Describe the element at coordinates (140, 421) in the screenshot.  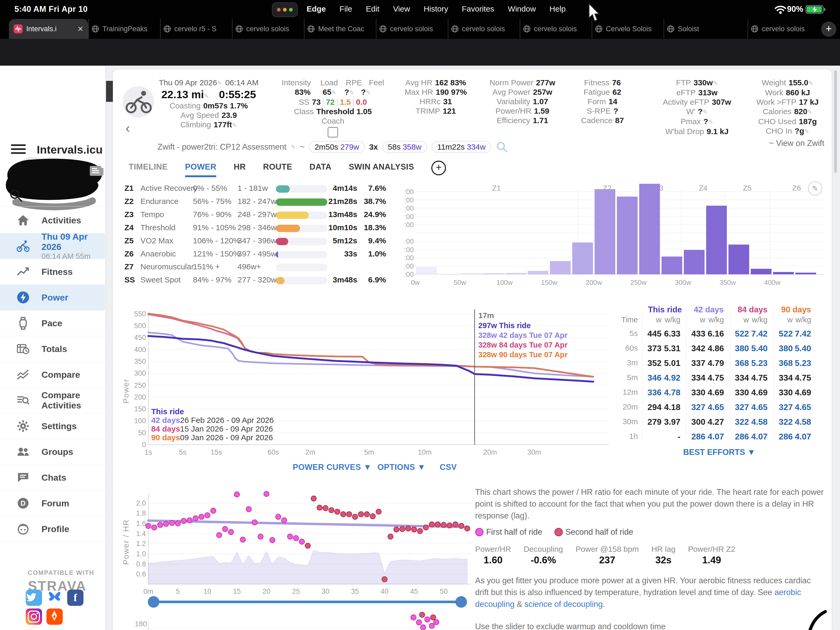
I see `svg-text: 100` at that location.